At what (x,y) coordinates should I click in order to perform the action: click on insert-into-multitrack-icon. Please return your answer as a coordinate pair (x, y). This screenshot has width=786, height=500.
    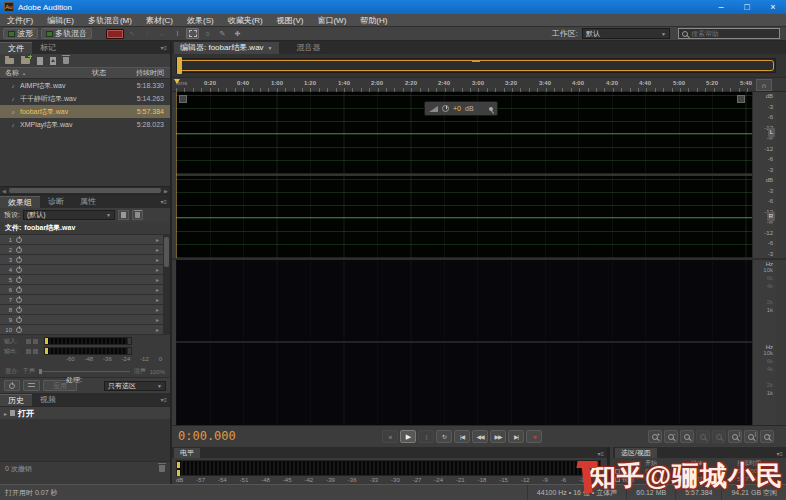
    Looking at the image, I should click on (53, 61).